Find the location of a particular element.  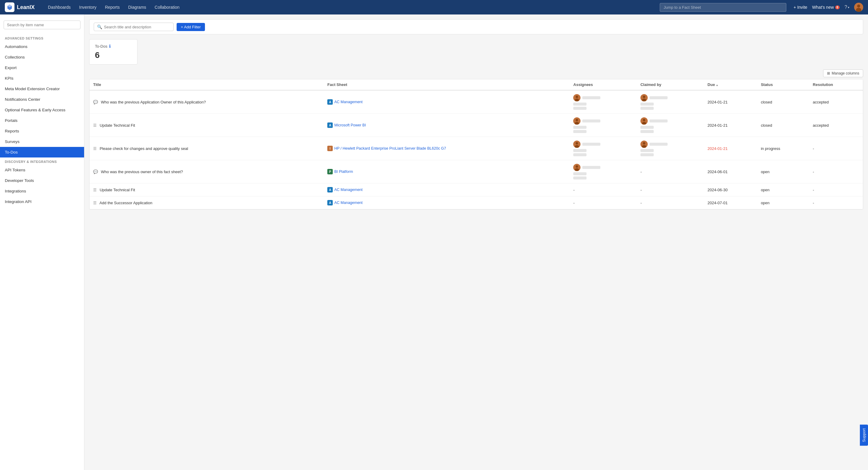

jump-to-factsheet-input is located at coordinates (723, 7).